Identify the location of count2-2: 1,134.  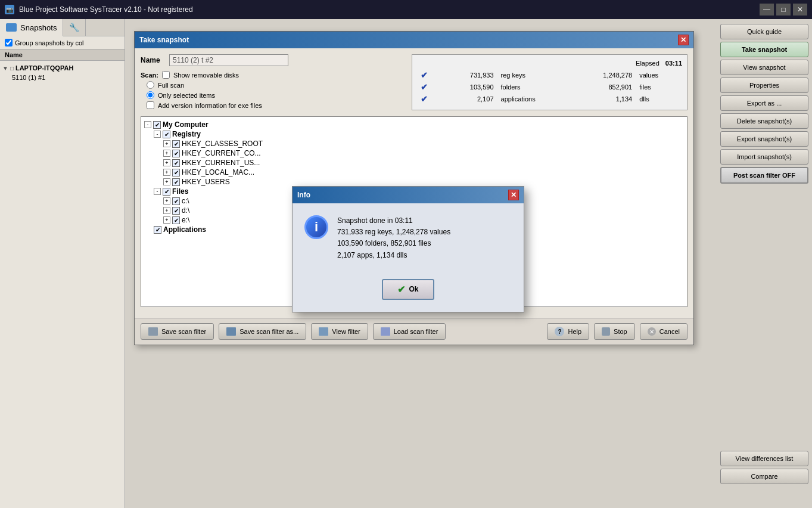
(603, 99).